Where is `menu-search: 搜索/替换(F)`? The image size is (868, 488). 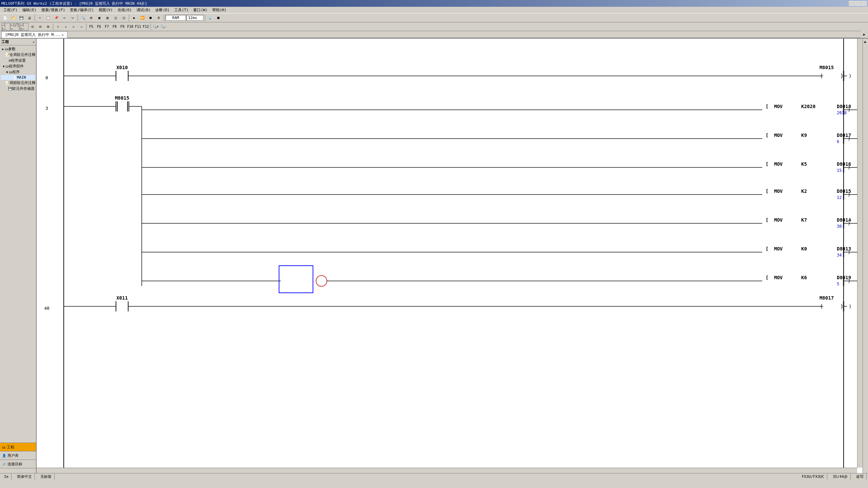 menu-search: 搜索/替换(F) is located at coordinates (54, 10).